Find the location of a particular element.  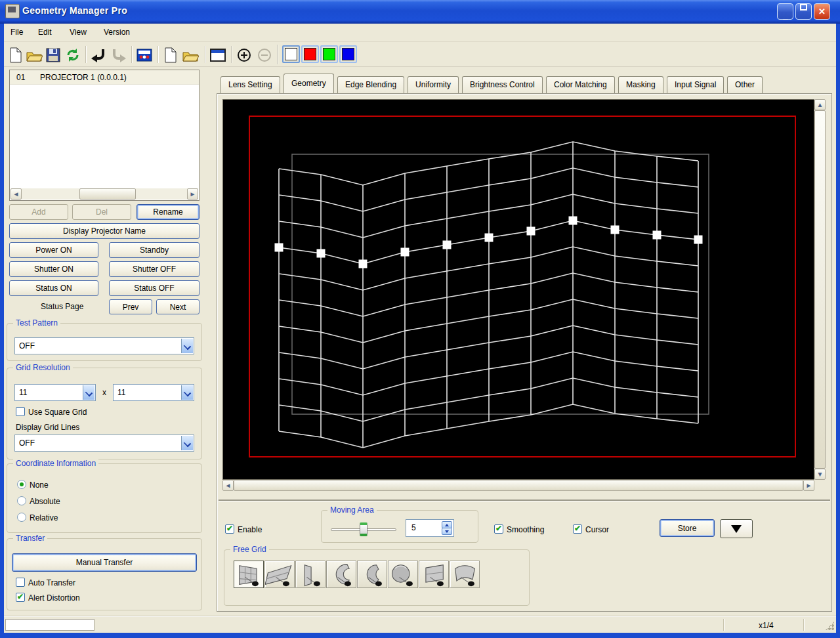

menu-view: View is located at coordinates (78, 32).